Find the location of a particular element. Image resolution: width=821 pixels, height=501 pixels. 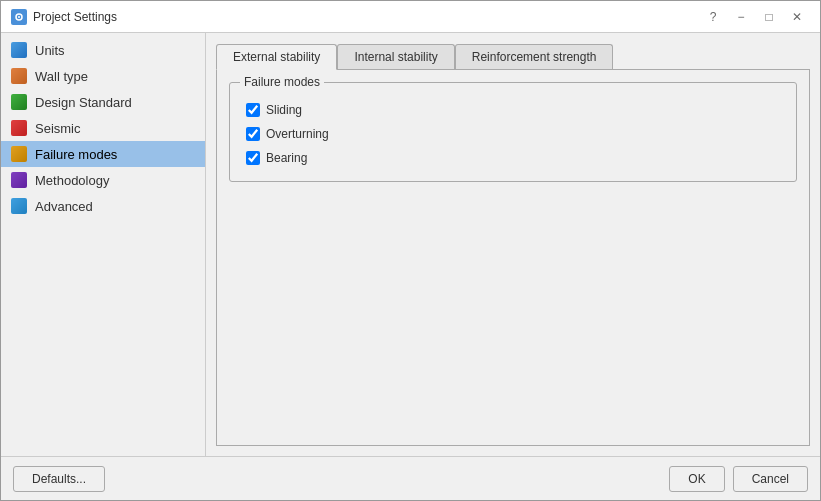

sidebar-label-units: Units is located at coordinates (50, 50).